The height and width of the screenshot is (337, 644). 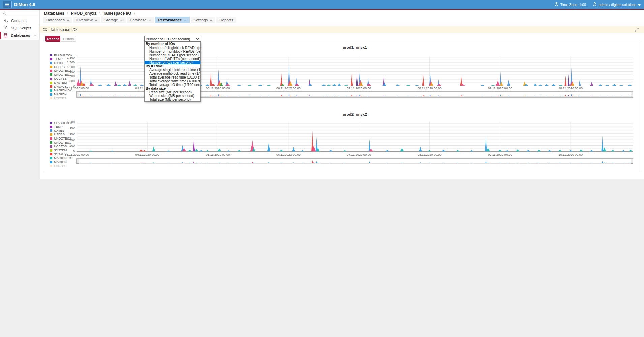 What do you see at coordinates (67, 67) in the screenshot?
I see `y-axis-tick: 1,200` at bounding box center [67, 67].